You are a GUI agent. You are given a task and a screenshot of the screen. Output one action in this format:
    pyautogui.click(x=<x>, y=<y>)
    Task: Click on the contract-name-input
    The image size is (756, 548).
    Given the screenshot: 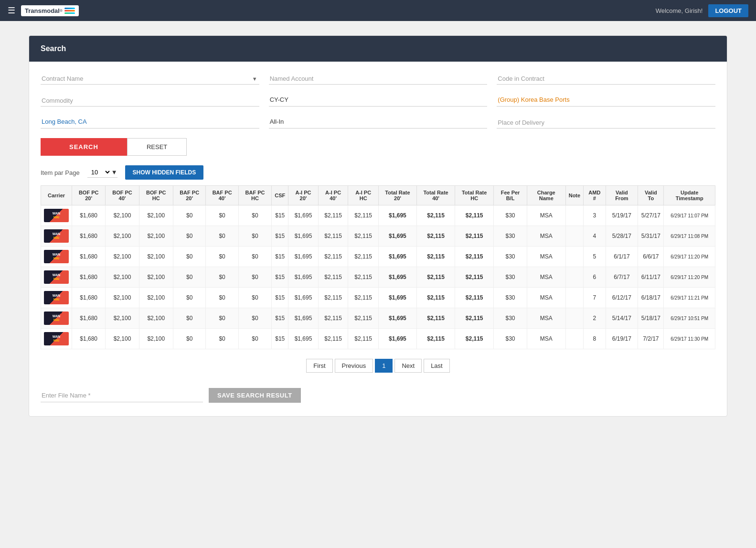 What is the action you would take?
    pyautogui.click(x=145, y=78)
    